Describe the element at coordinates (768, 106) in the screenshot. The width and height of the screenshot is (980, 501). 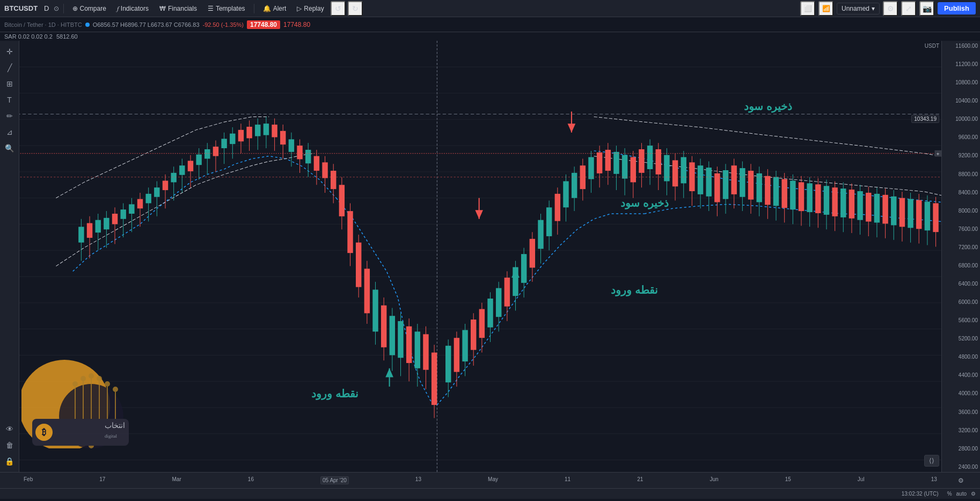
I see `profit-label-1: ذخیره سود` at that location.